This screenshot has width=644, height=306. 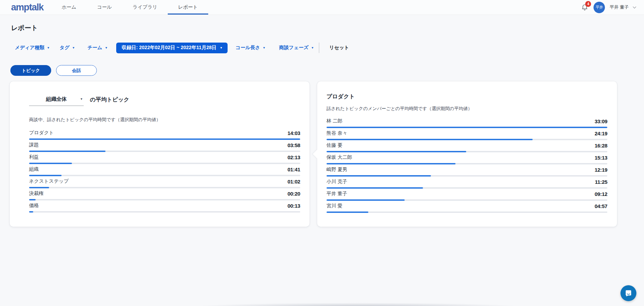 What do you see at coordinates (165, 159) in the screenshot?
I see `topic-row: 利益02:13` at bounding box center [165, 159].